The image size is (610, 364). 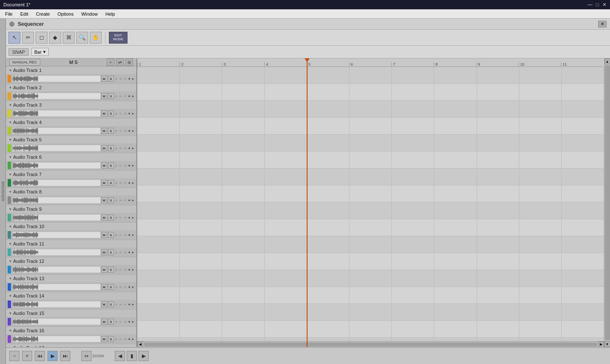 What do you see at coordinates (120, 235) in the screenshot?
I see `track-ctrl-icon-10-1: ↔` at bounding box center [120, 235].